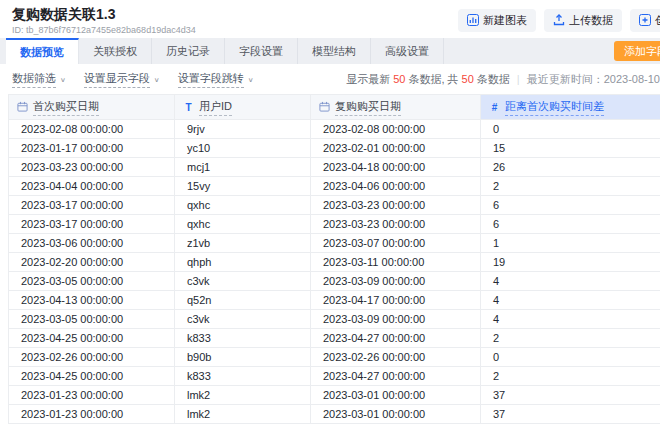 This screenshot has height=441, width=660. I want to click on tab-advanced-settings: 高级设置, so click(408, 51).